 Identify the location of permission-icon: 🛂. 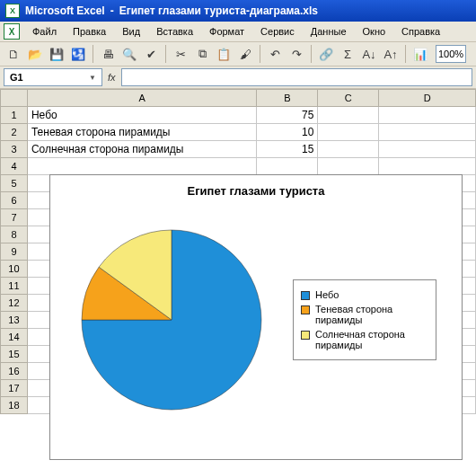
(78, 54).